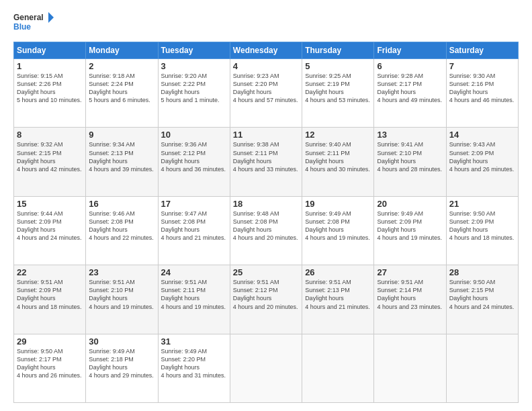 This screenshot has width=532, height=411. I want to click on day-number: 23, so click(122, 273).